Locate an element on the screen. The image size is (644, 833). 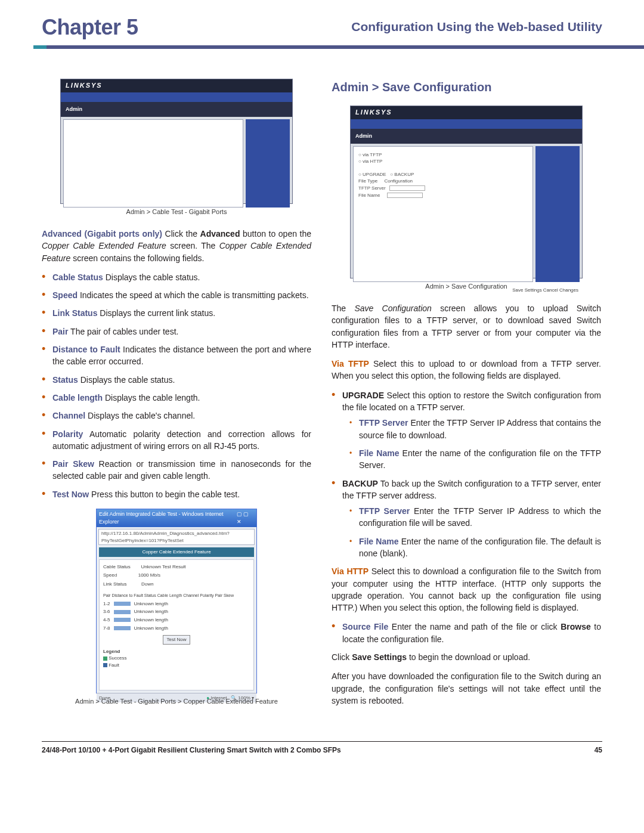
figure-save-config: LINKSYS Admin ○ via TFTP ○ via HTTP ○ UP… is located at coordinates (466, 192).